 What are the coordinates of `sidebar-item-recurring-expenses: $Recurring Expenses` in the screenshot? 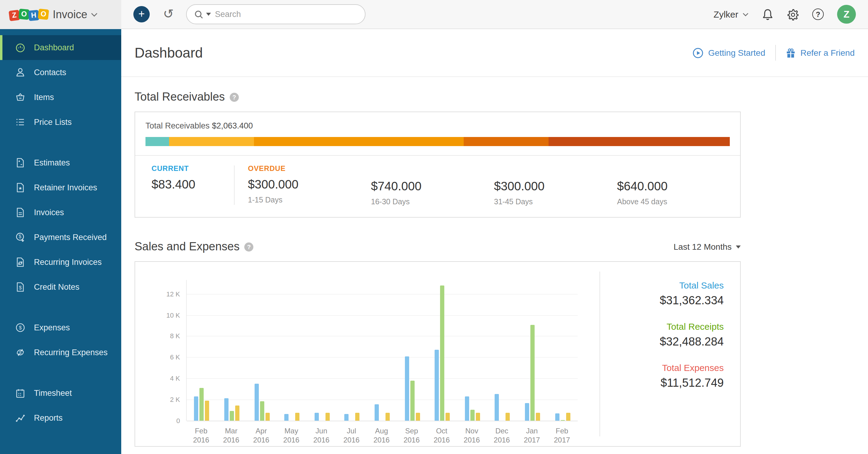 It's located at (61, 353).